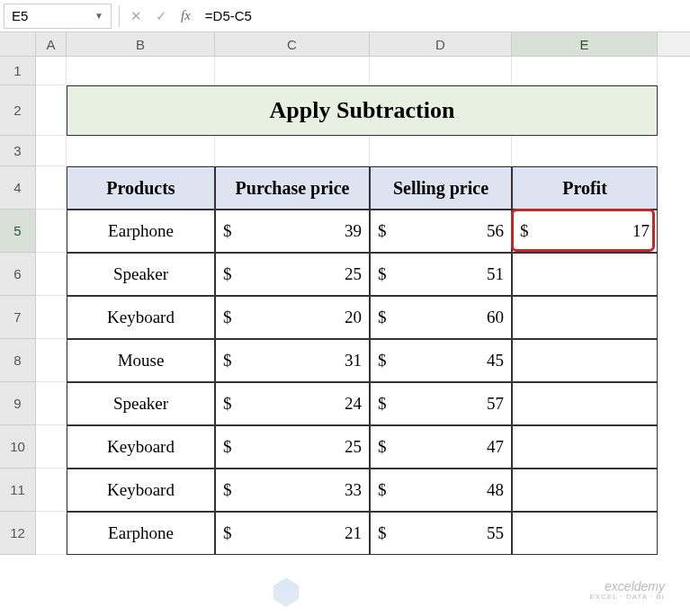 The width and height of the screenshot is (690, 616). Describe the element at coordinates (495, 404) in the screenshot. I see `amount: 57` at that location.